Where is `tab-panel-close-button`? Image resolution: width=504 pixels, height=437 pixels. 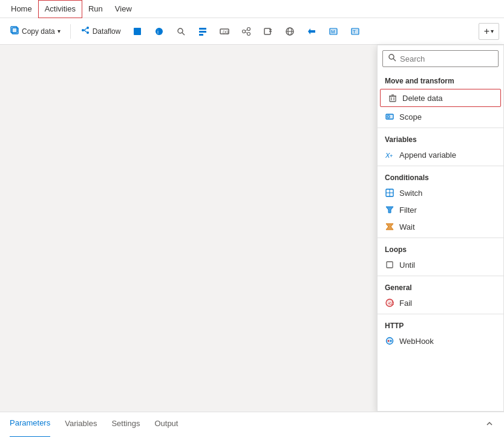
tab-panel-close-button is located at coordinates (489, 425).